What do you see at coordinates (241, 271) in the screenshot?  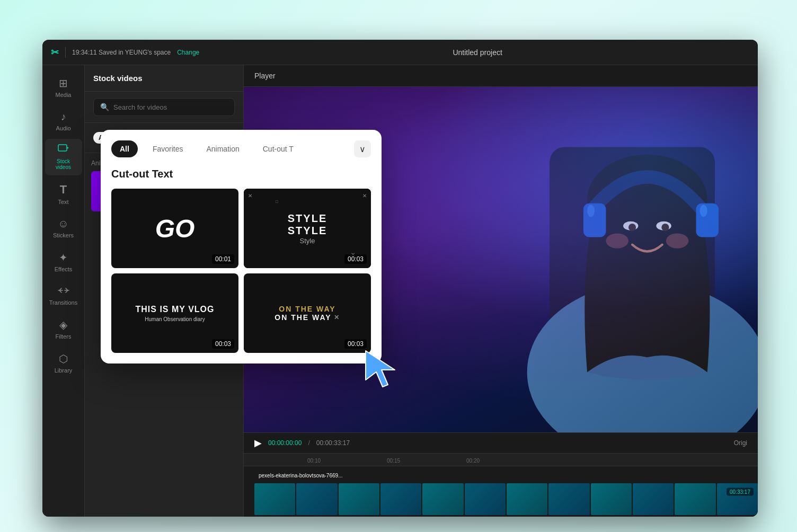 I see `popup-video-grid: GO 00:01 STYLE STYLE Style ✕ ✕ □ ✕ 00:03` at bounding box center [241, 271].